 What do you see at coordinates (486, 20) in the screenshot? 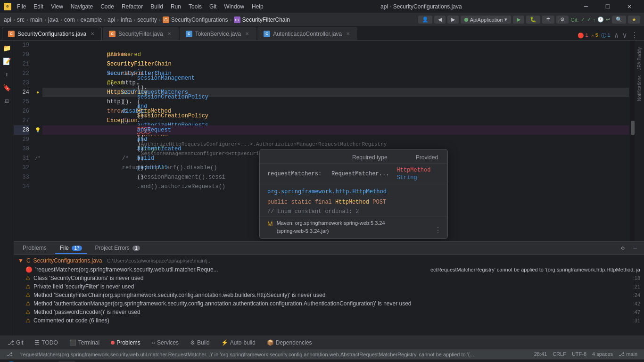
I see `run-config-selector: ApiApplication ▾` at bounding box center [486, 20].